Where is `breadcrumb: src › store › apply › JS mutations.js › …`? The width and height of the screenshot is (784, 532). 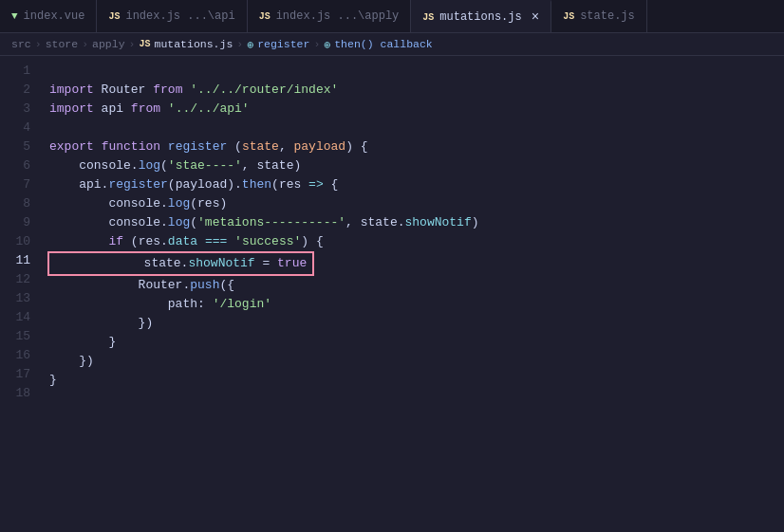
breadcrumb: src › store › apply › JS mutations.js › … is located at coordinates (392, 45).